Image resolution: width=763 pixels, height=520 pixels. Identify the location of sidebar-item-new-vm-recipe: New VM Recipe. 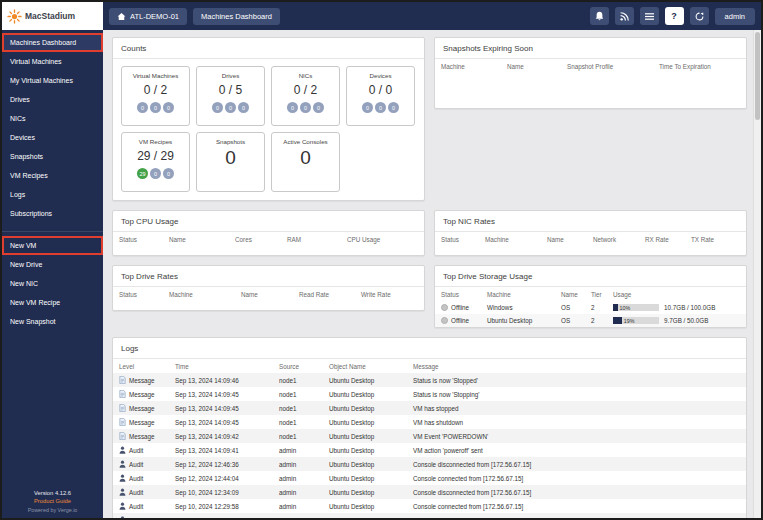
(52, 302).